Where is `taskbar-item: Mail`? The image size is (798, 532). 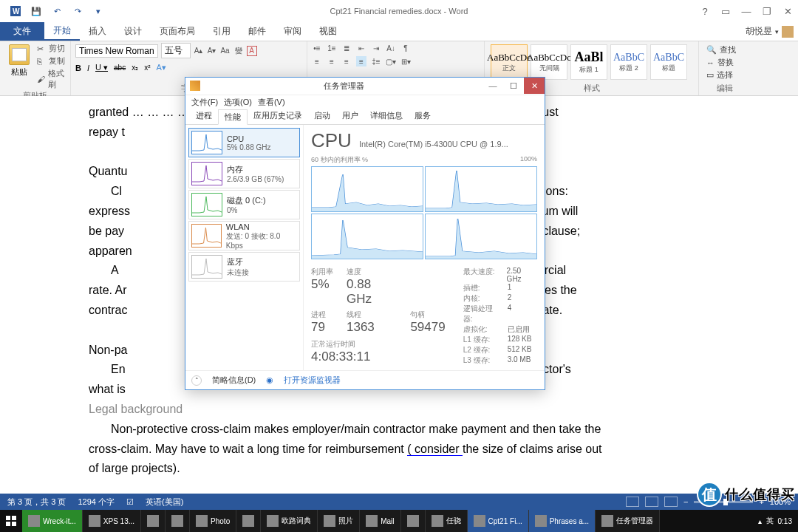 taskbar-item: Mail is located at coordinates (380, 521).